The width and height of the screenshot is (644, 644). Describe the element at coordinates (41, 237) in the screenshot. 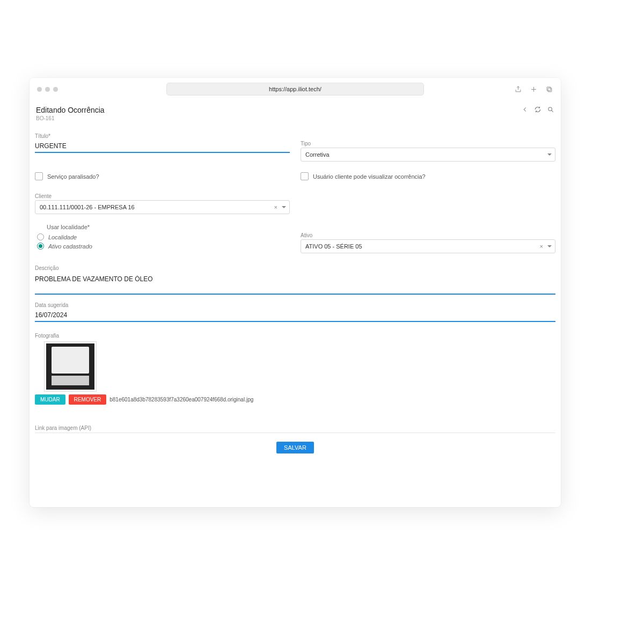

I see `radio-localidade` at that location.